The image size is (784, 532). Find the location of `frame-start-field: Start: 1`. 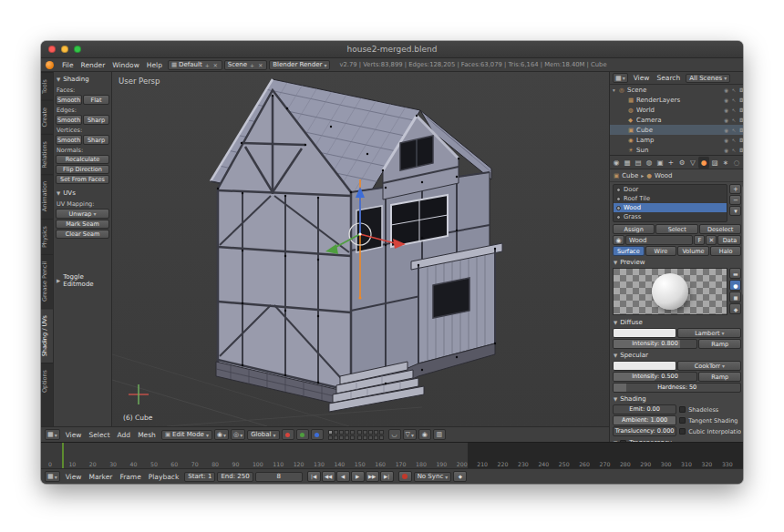

frame-start-field: Start: 1 is located at coordinates (200, 477).